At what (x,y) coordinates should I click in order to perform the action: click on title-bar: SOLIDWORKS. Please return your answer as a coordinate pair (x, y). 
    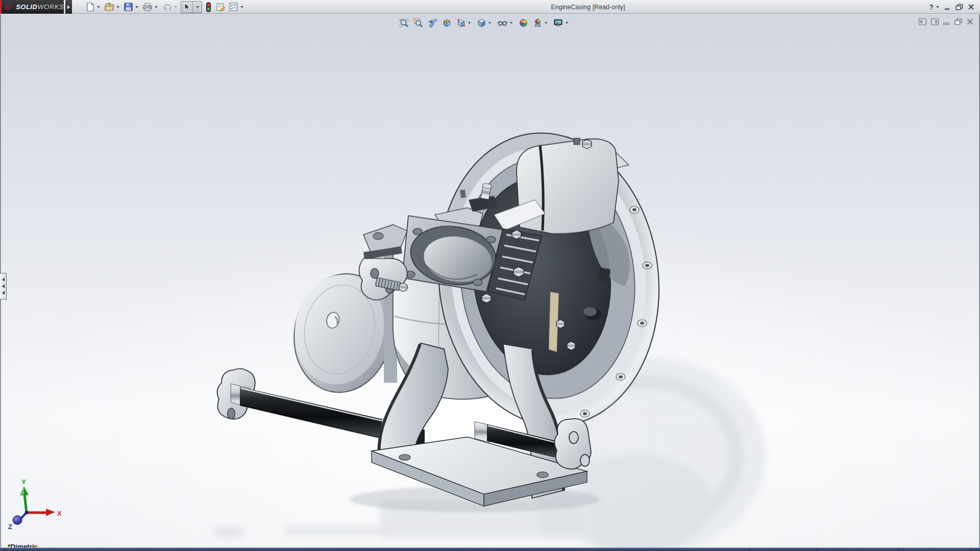
    Looking at the image, I should click on (490, 7).